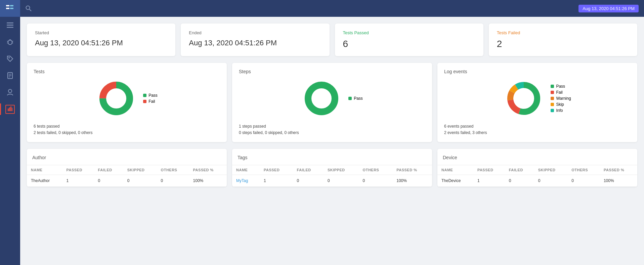 The width and height of the screenshot is (644, 265). What do you see at coordinates (563, 44) in the screenshot?
I see `tests-failed-value: 2` at bounding box center [563, 44].